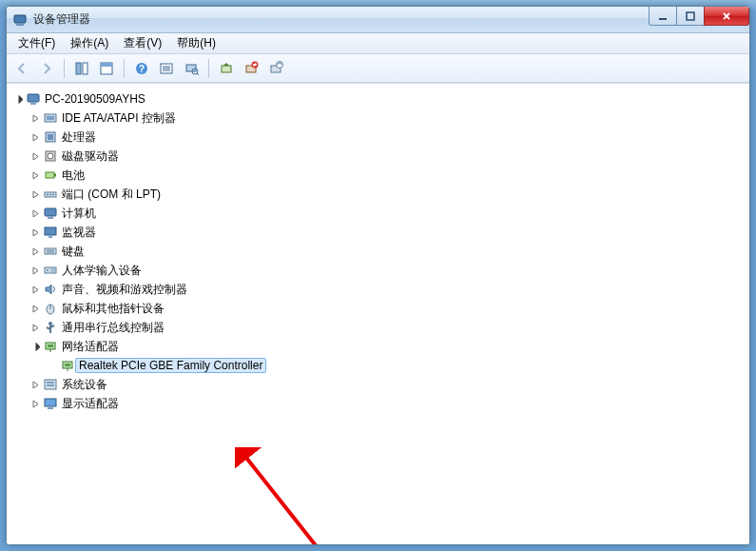 The width and height of the screenshot is (756, 551). Describe the element at coordinates (386, 156) in the screenshot. I see `tree-node: 磁盘驱动器` at that location.